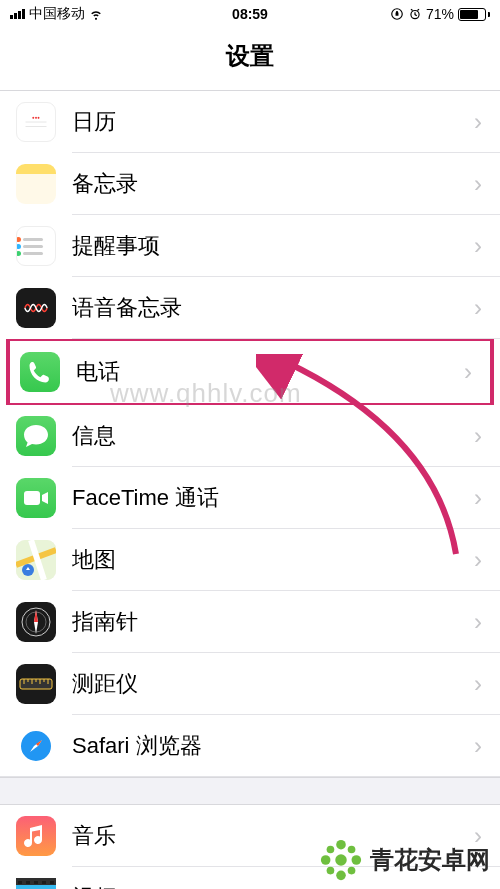 The width and height of the screenshot is (500, 889). I want to click on voice-memos-icon, so click(36, 308).